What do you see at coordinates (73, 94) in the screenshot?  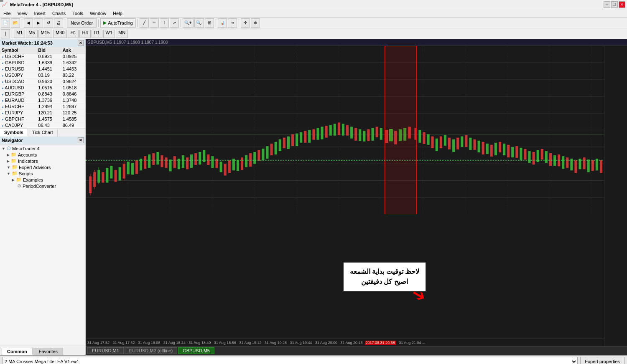 I see `ask-cell: 0.8846` at bounding box center [73, 94].